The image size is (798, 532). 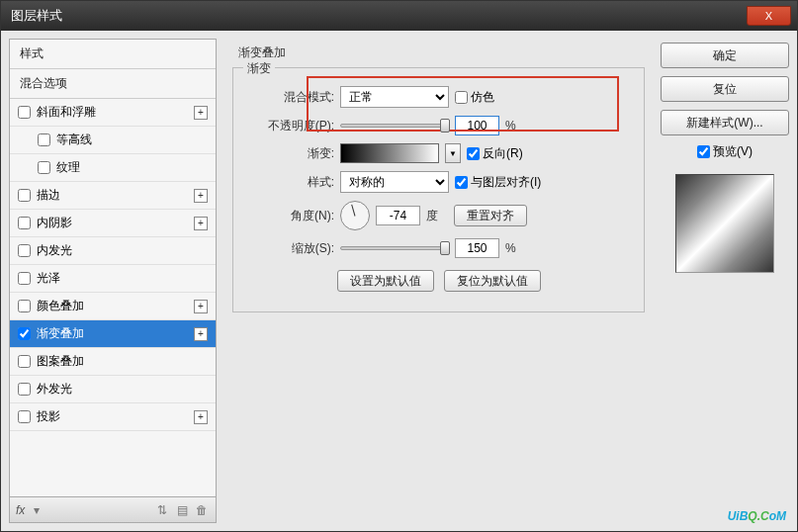 I want to click on style-item-label: 渐变叠加, so click(x=60, y=334).